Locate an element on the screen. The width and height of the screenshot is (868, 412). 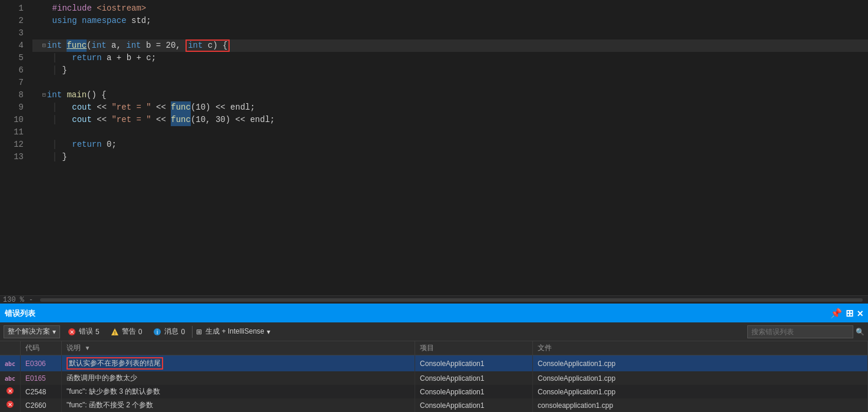
sort-arrow: ▼ is located at coordinates (87, 348).